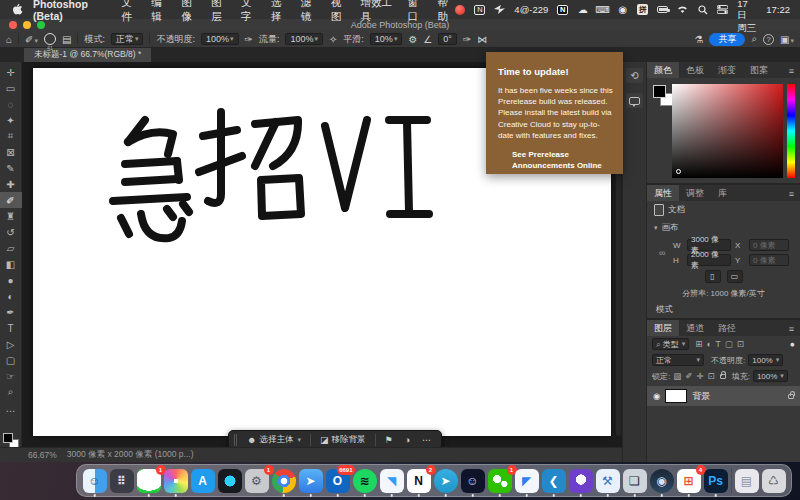  Describe the element at coordinates (602, 10) in the screenshot. I see `keyboard-icon: ⌨` at that location.